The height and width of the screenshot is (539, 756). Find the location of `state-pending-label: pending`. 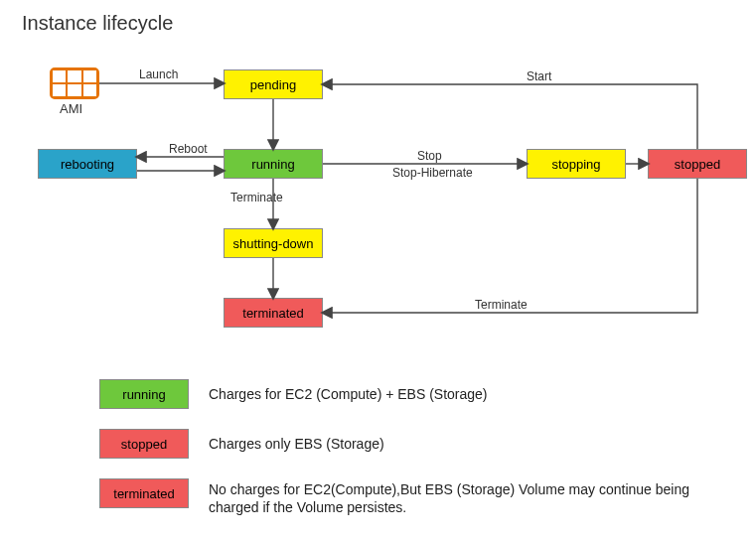

state-pending-label: pending is located at coordinates (273, 85).